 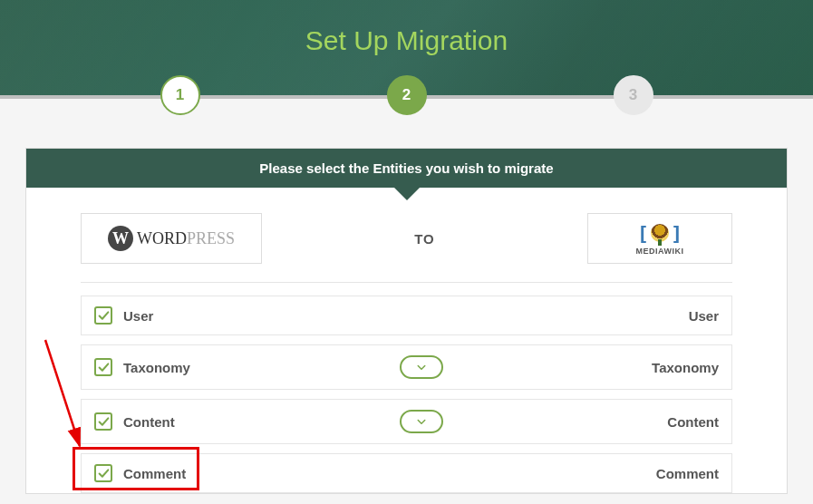 I want to click on expand-button-content, so click(x=421, y=422).